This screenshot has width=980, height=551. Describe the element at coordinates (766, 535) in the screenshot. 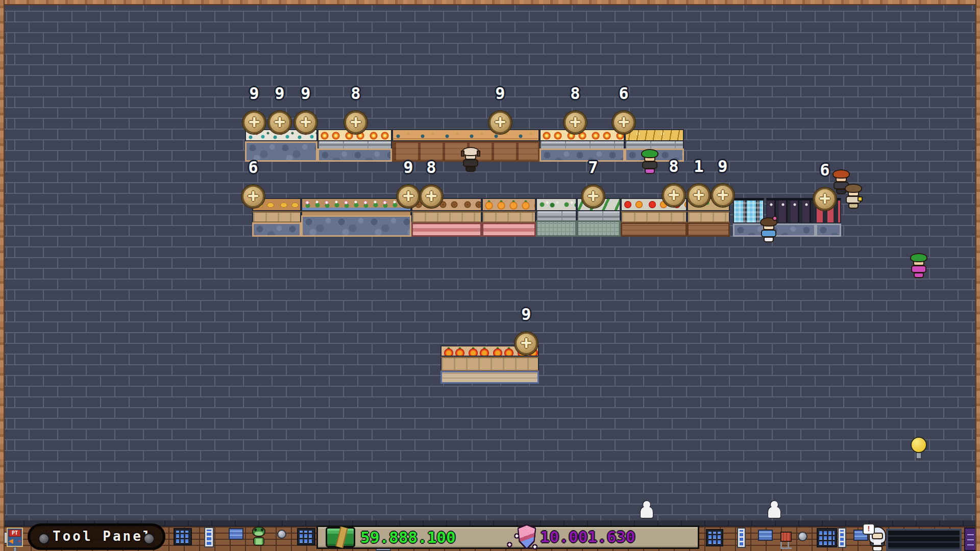

I see `wall-window` at that location.